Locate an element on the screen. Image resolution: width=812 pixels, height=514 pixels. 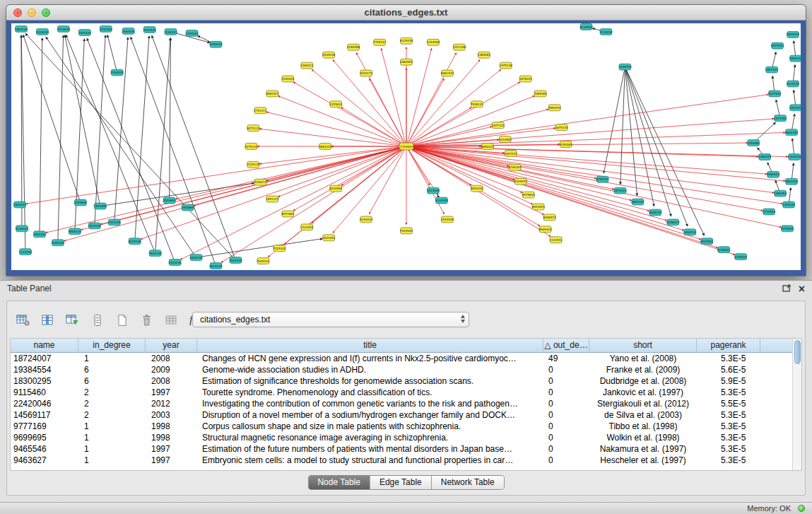
graph-node: 1820695 is located at coordinates (100, 206).